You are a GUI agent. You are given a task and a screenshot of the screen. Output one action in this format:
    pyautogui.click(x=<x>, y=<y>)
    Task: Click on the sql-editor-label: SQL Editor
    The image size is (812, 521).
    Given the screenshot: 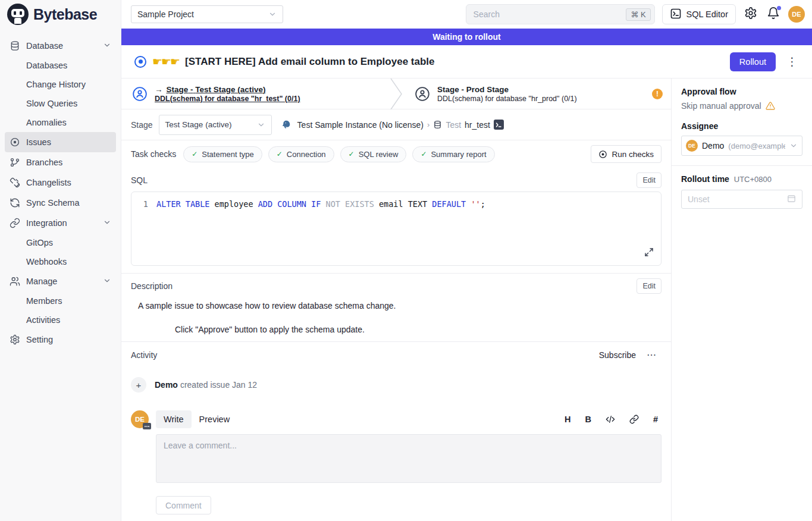 What is the action you would take?
    pyautogui.click(x=707, y=14)
    